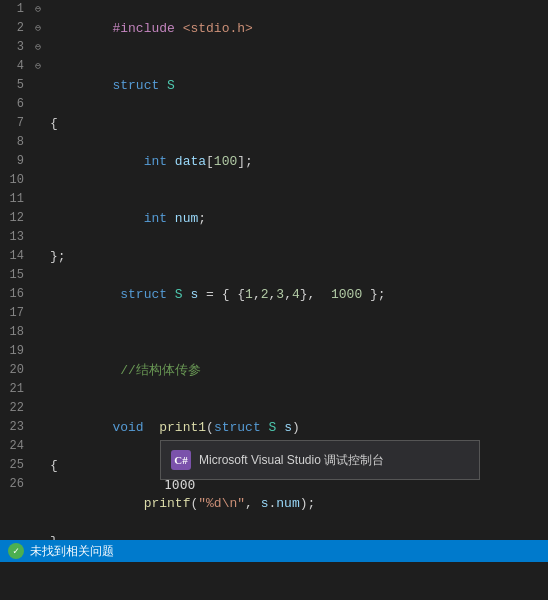  What do you see at coordinates (181, 460) in the screenshot?
I see `console-icon: C#` at bounding box center [181, 460].